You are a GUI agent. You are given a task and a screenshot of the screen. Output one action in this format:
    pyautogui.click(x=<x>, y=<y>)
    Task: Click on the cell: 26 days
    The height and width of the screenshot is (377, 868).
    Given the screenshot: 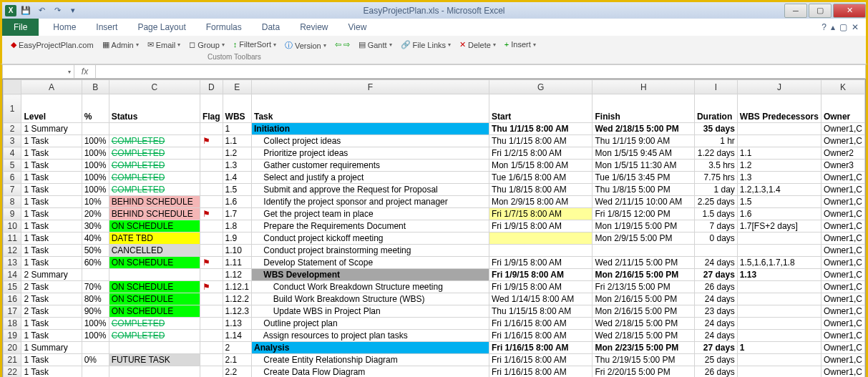 What is the action you would take?
    pyautogui.click(x=716, y=372)
    